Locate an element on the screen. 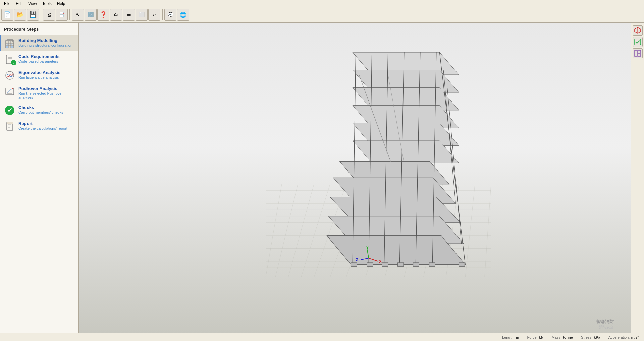  sidebar-item-report: Report Create the calculations' report is located at coordinates (39, 126).